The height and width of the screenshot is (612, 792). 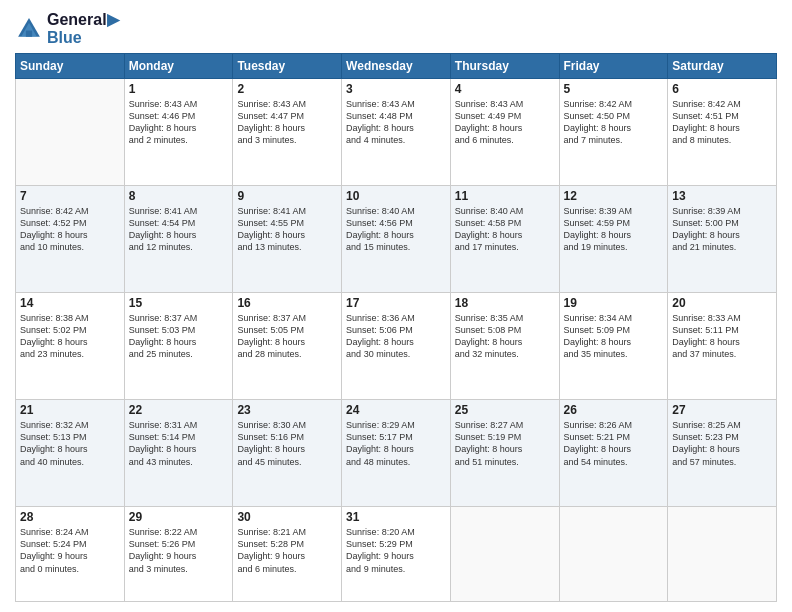 What do you see at coordinates (396, 336) in the screenshot?
I see `day-info: Sunrise: 8:36 AMSunset: 5:06 PMDaylight:…` at bounding box center [396, 336].